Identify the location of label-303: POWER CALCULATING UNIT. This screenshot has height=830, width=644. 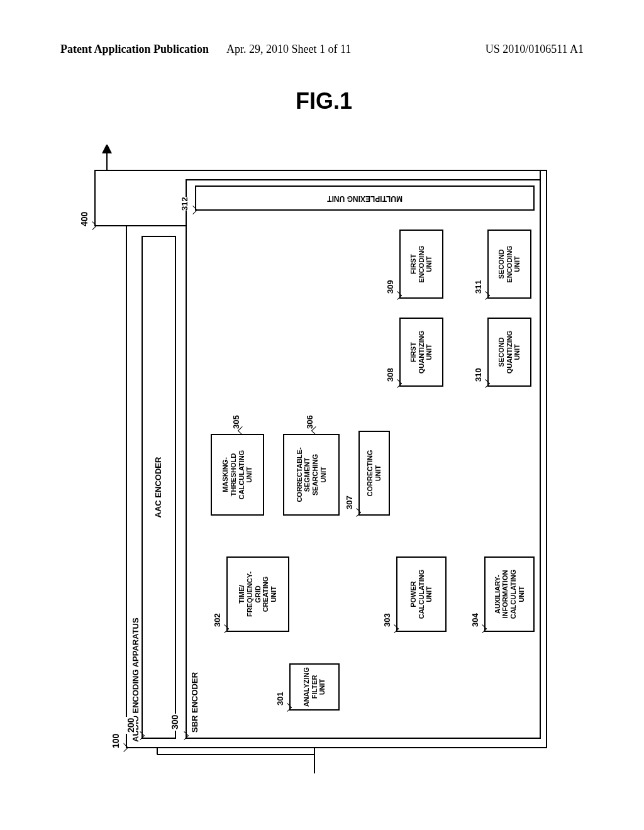
(421, 594).